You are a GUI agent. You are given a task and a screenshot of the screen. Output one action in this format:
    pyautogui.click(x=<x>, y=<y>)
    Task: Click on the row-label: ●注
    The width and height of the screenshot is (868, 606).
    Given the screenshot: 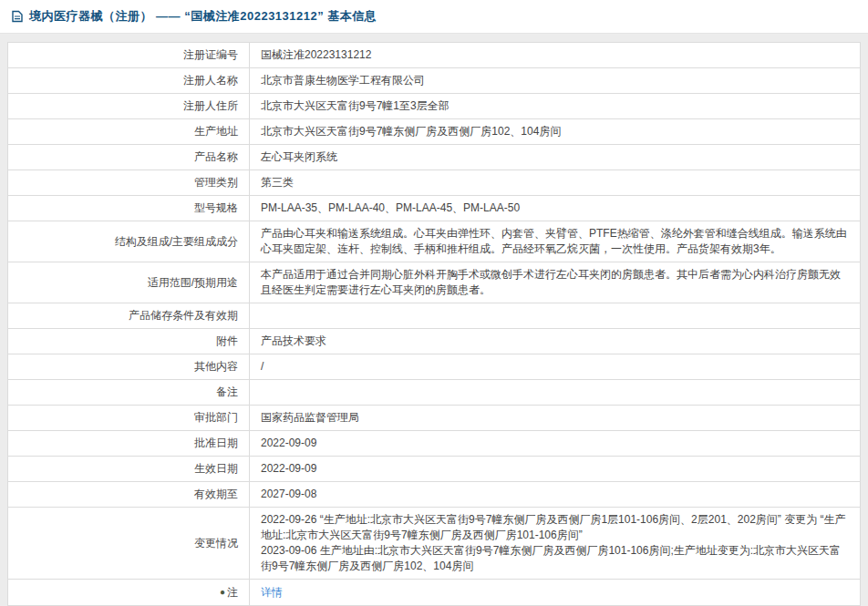 What is the action you would take?
    pyautogui.click(x=129, y=592)
    